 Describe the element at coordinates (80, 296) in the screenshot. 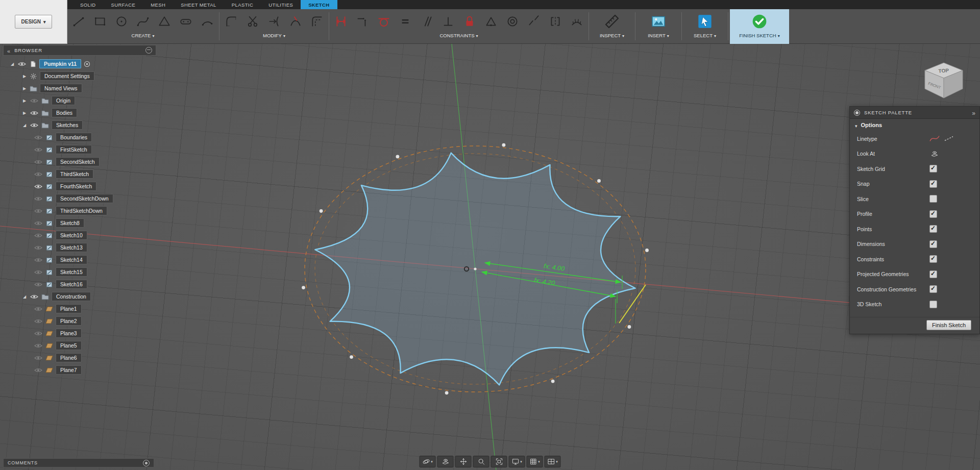

I see `browser-item-construction: ◢Construction` at that location.